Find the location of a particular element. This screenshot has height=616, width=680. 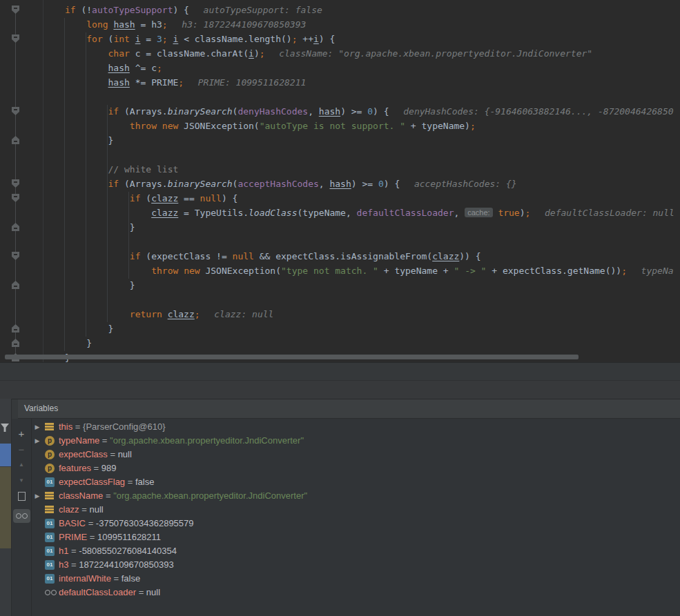

debugger-tabs-strip is located at coordinates (340, 389).